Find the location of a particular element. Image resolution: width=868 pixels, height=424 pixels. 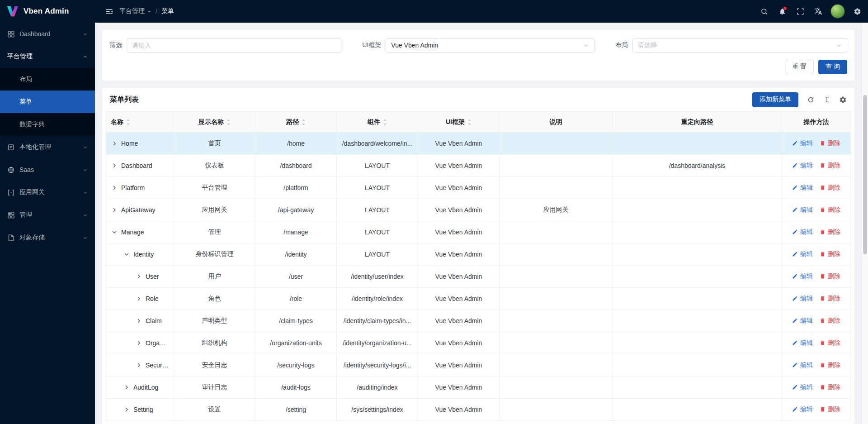

table-row: Organiz...组织机构/organization-units/identi… is located at coordinates (478, 343).